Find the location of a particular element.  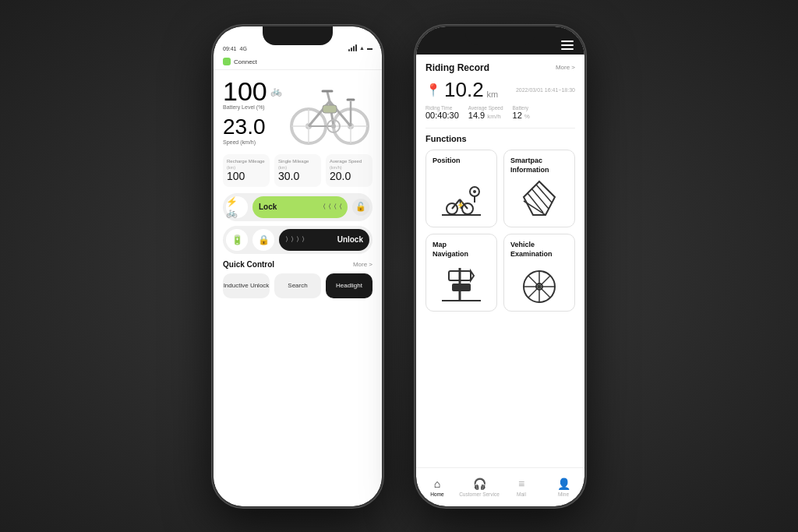

unlock-chevrons: 〉〉〉〉 is located at coordinates (296, 240).